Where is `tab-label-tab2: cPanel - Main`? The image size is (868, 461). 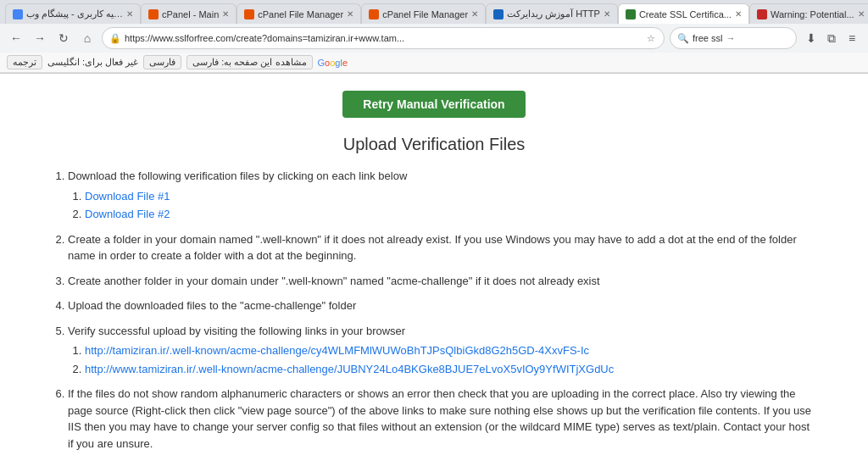 tab-label-tab2: cPanel - Main is located at coordinates (190, 14).